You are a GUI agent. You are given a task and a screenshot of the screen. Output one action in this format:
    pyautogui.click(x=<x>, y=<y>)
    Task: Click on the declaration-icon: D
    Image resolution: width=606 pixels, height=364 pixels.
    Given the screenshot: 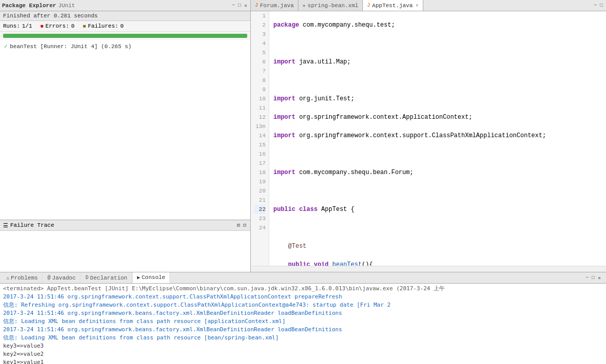 What is the action you would take?
    pyautogui.click(x=87, y=277)
    